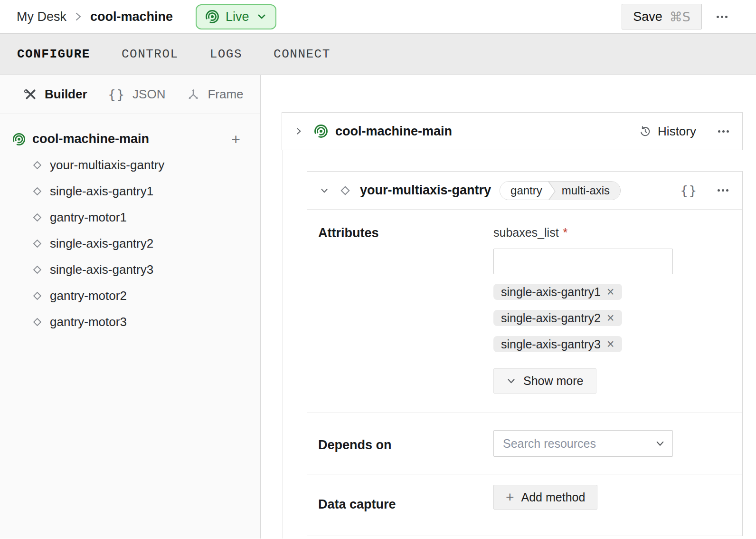 The width and height of the screenshot is (756, 539). What do you see at coordinates (299, 131) in the screenshot?
I see `chevron-right-icon` at bounding box center [299, 131].